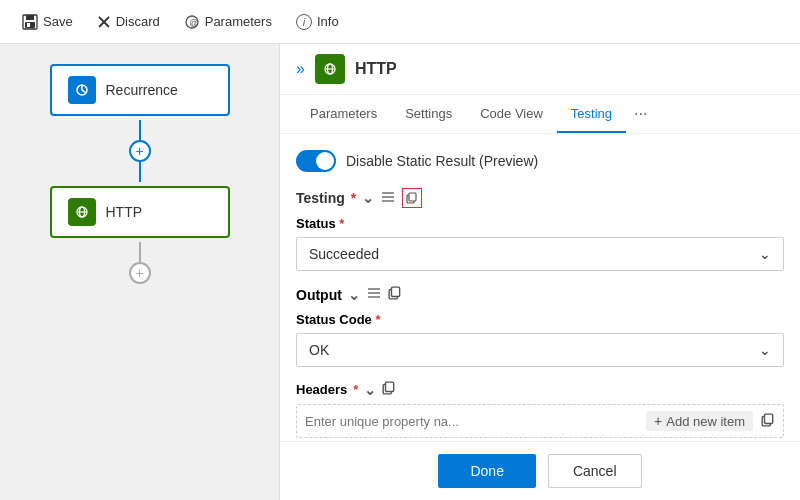 This screenshot has height=500, width=800. I want to click on output-label: Output, so click(319, 295).